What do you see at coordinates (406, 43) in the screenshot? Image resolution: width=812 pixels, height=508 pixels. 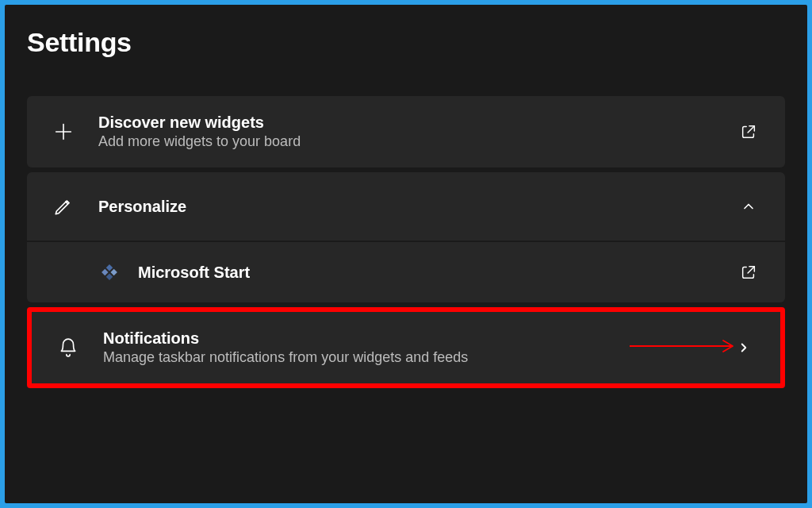 I see `page-title: Settings` at bounding box center [406, 43].